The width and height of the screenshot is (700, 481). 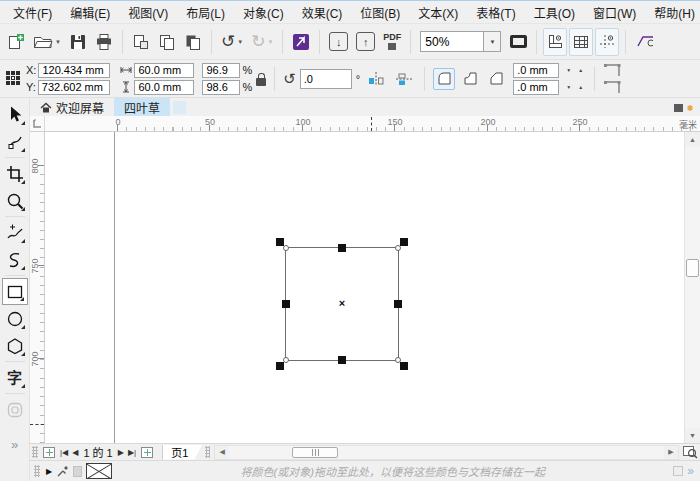 What do you see at coordinates (37, 471) in the screenshot?
I see `statusbar-grip` at bounding box center [37, 471].